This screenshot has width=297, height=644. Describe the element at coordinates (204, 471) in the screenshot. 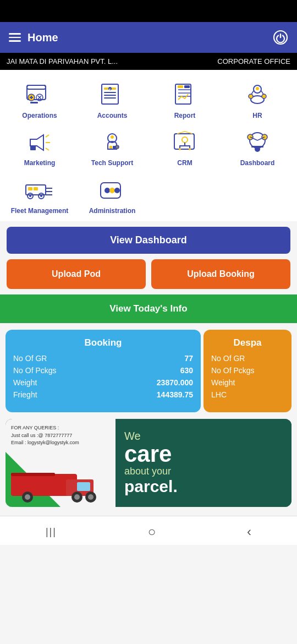

I see `banner-about-text: about your` at that location.